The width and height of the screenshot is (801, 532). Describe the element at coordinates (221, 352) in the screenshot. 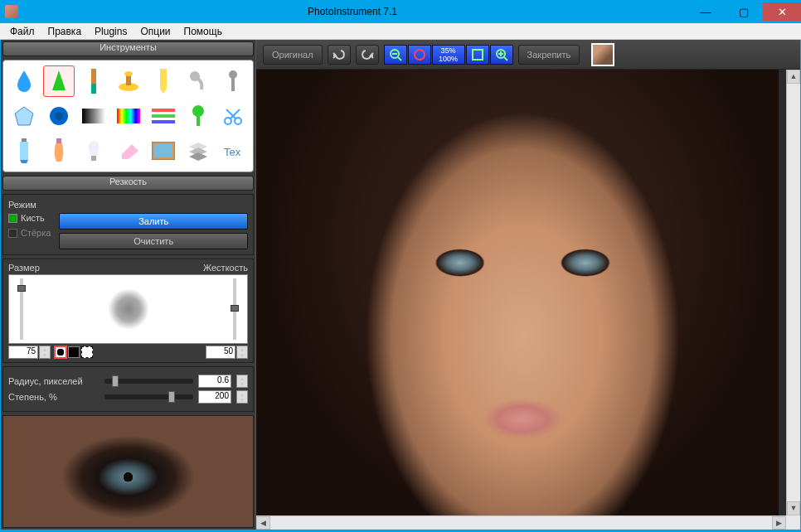

I see `hardness-input: 50` at that location.